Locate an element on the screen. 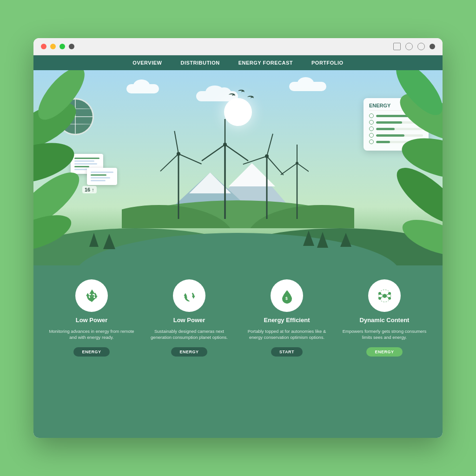 The height and width of the screenshot is (476, 476). feature-card-low-power-2: Low Power Sustainably designed cameras n… is located at coordinates (189, 318).